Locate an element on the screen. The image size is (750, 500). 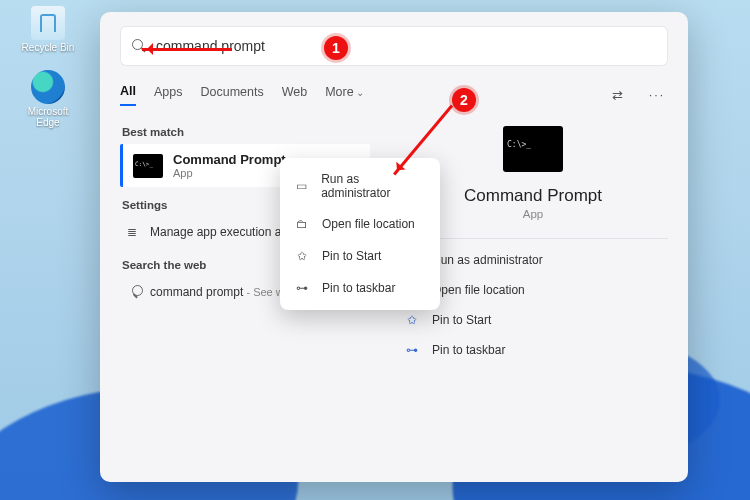
edge-label: Microsoft Edge is located at coordinates (48, 117).